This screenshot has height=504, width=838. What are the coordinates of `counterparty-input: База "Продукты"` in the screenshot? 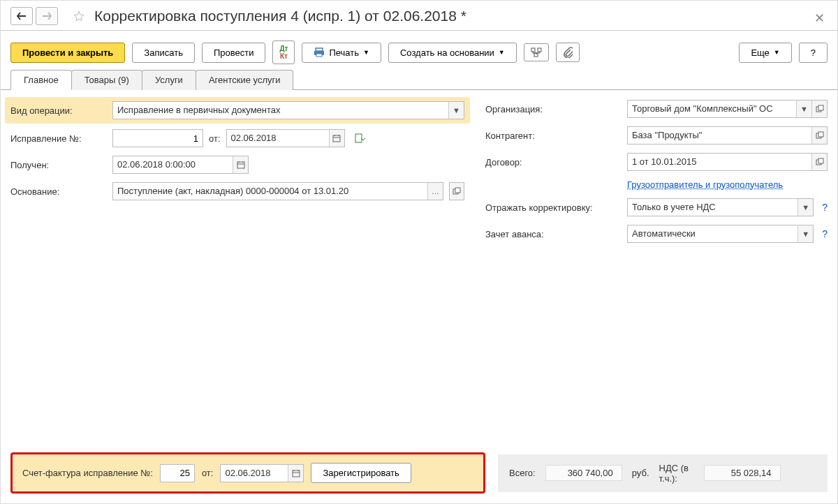 It's located at (728, 135).